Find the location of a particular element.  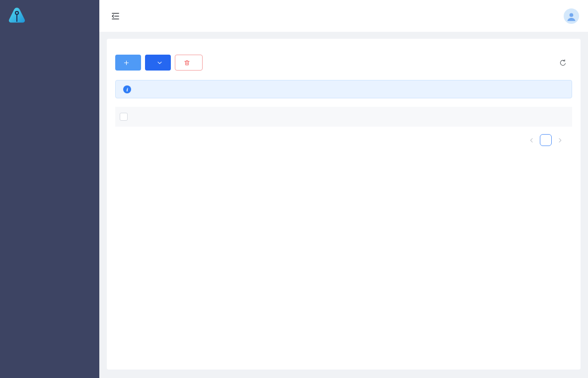

pagination is located at coordinates (344, 140).